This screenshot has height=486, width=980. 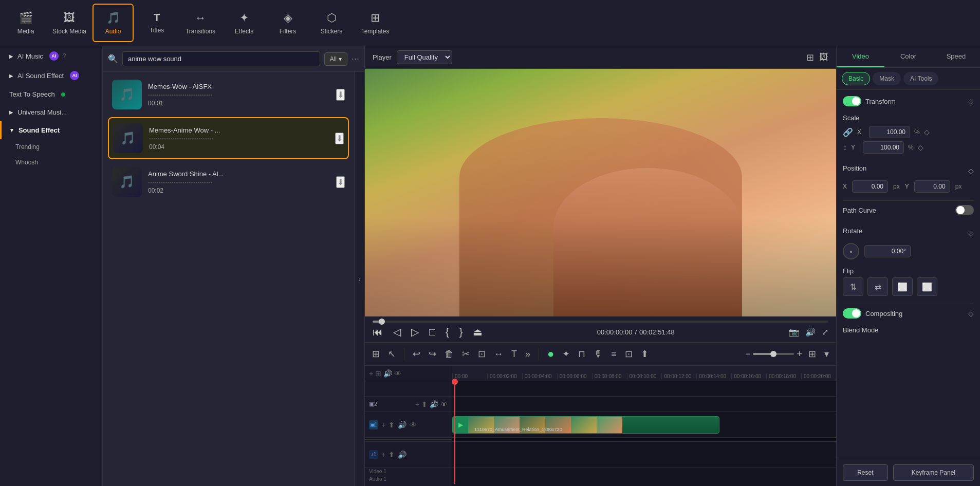 What do you see at coordinates (852, 101) in the screenshot?
I see `transform-toggle` at bounding box center [852, 101].